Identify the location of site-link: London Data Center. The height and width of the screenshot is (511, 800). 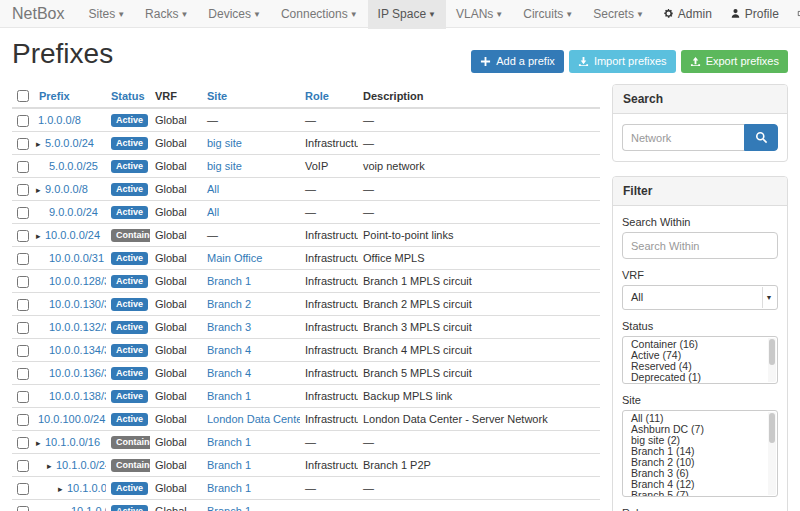
(254, 419).